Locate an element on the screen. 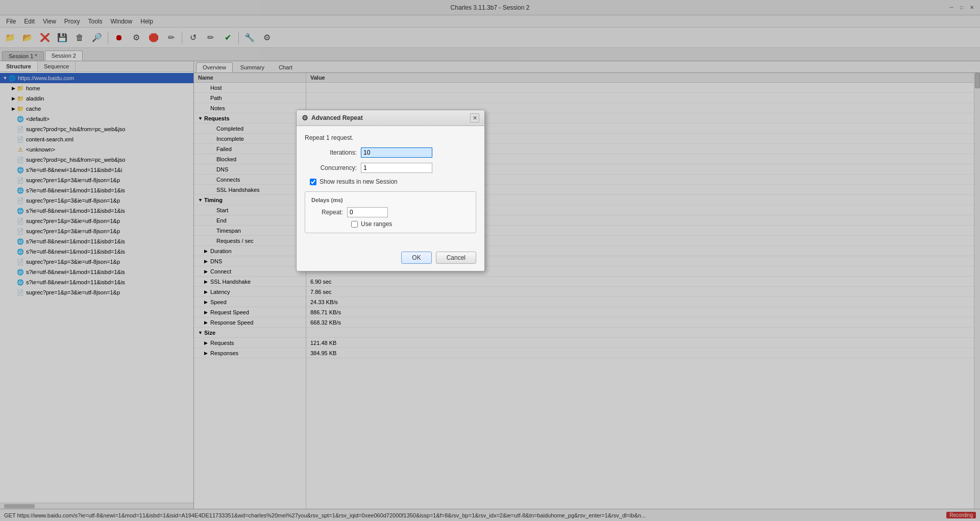 This screenshot has height=521, width=980. dialog-title-text: Advanced Repeat is located at coordinates (337, 118).